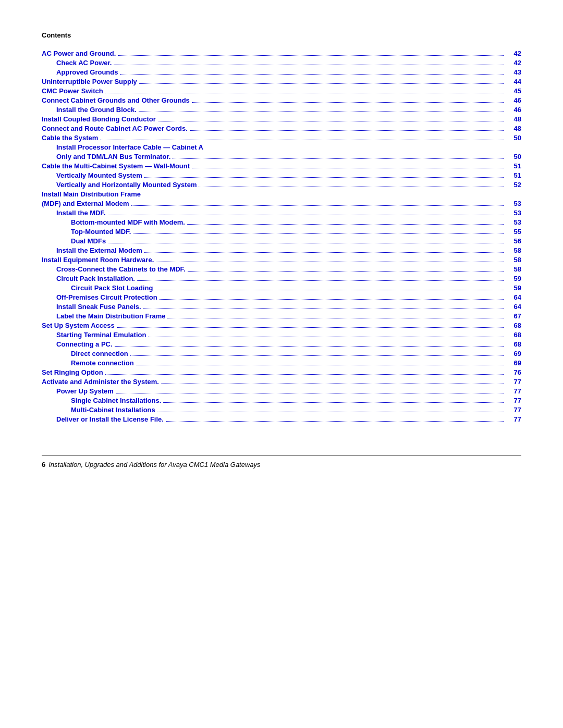 This screenshot has height=728, width=563. I want to click on toc-row: Install Sneak Fuse Panels.64, so click(282, 306).